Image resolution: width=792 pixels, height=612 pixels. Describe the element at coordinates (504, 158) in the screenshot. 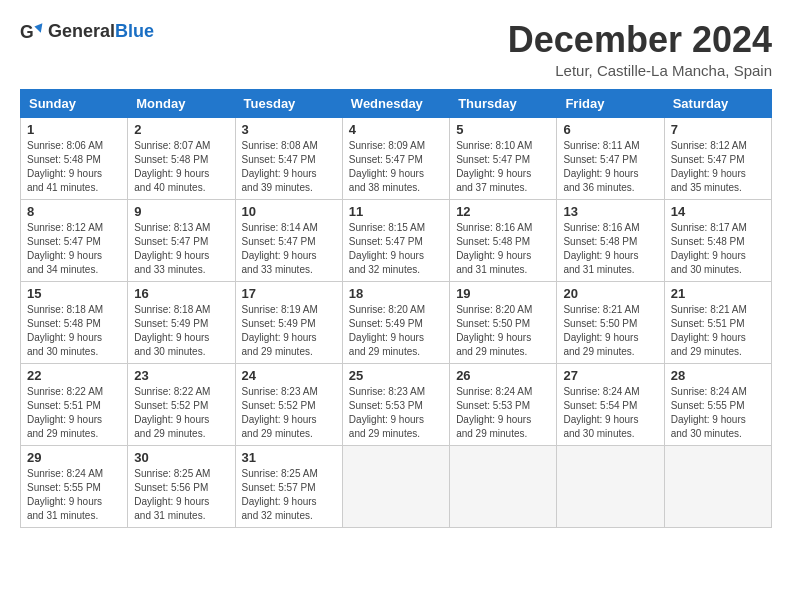

I see `calendar-day-cell: 5 Sunrise: 8:10 AM Sunset: 5:47 PM Dayli…` at that location.